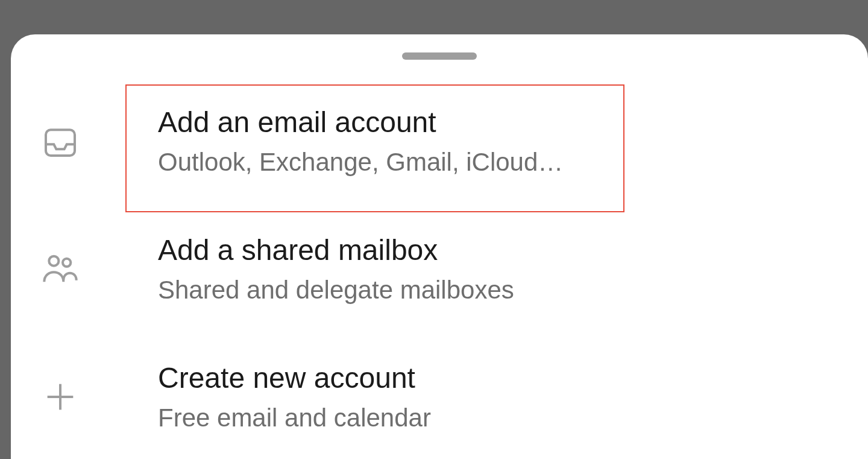 This screenshot has height=459, width=868. I want to click on option-title: Create new account, so click(294, 378).